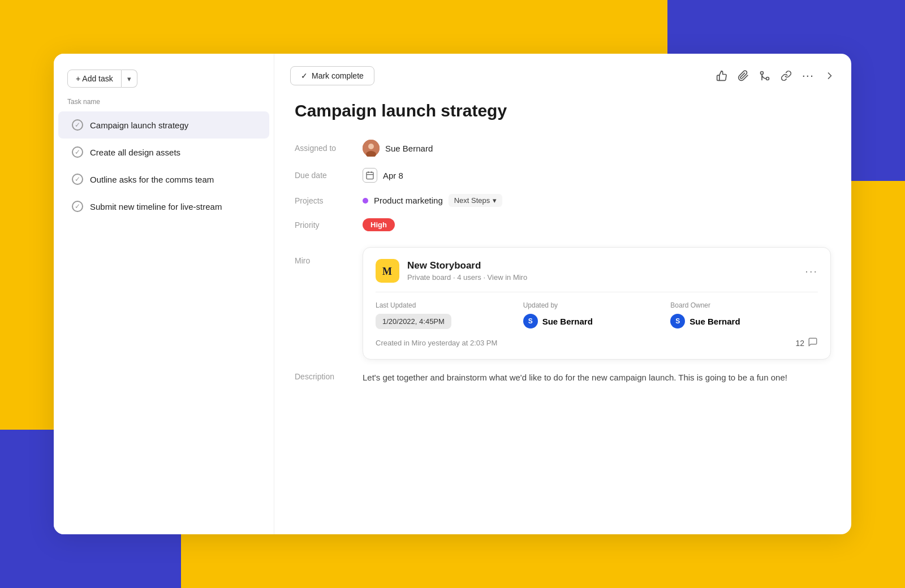 The height and width of the screenshot is (588, 905). Describe the element at coordinates (77, 152) in the screenshot. I see `task-check-icon-2: ✓` at that location.